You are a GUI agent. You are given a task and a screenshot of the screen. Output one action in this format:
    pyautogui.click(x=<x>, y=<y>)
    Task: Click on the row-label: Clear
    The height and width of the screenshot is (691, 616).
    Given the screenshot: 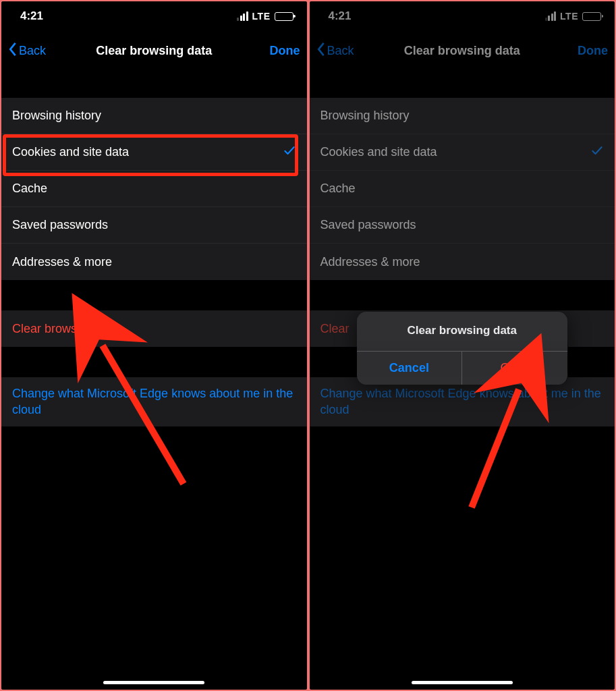 What is the action you would take?
    pyautogui.click(x=335, y=329)
    